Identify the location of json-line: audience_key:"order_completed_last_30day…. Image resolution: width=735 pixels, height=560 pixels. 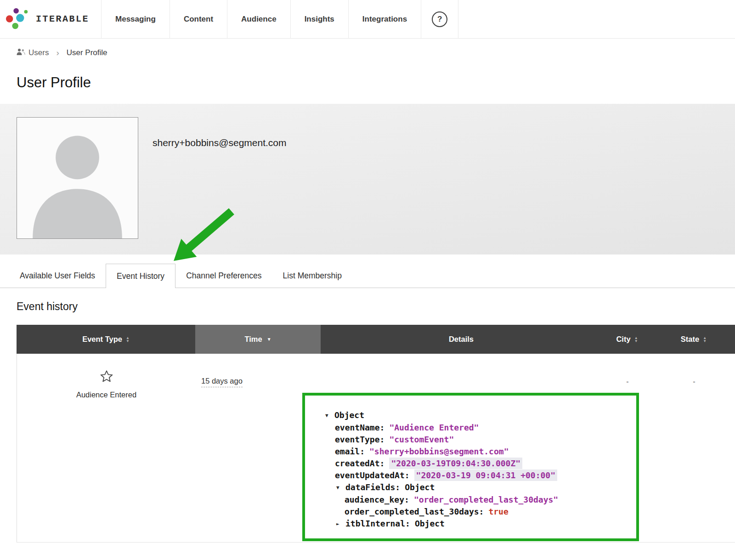
(477, 500).